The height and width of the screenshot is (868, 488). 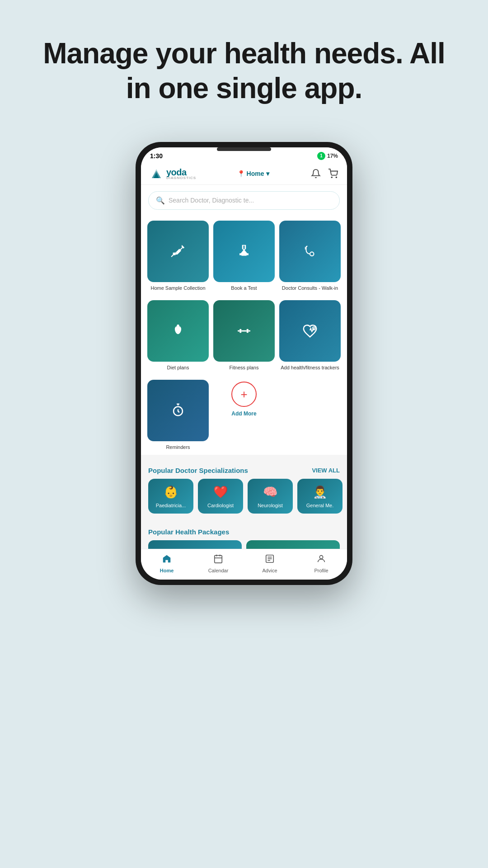 I want to click on location-selector: 📍 Home ▾, so click(x=253, y=174).